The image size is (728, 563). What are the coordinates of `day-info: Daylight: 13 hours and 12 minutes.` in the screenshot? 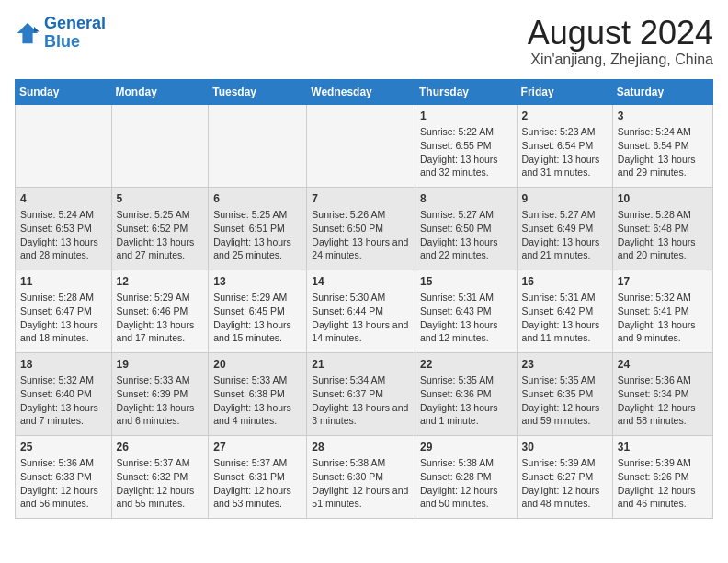 It's located at (466, 331).